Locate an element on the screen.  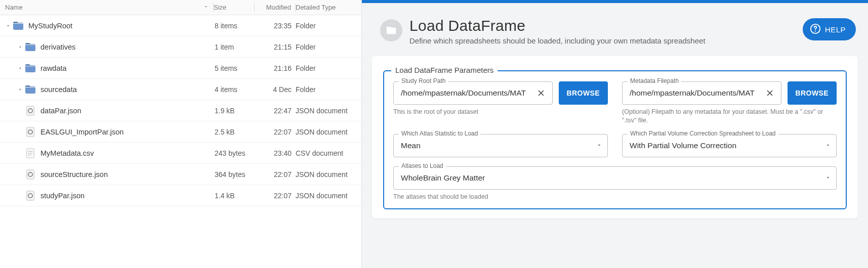
atlases-select: Atlases to Load WholeBrain Grey Matter is located at coordinates (615, 178).